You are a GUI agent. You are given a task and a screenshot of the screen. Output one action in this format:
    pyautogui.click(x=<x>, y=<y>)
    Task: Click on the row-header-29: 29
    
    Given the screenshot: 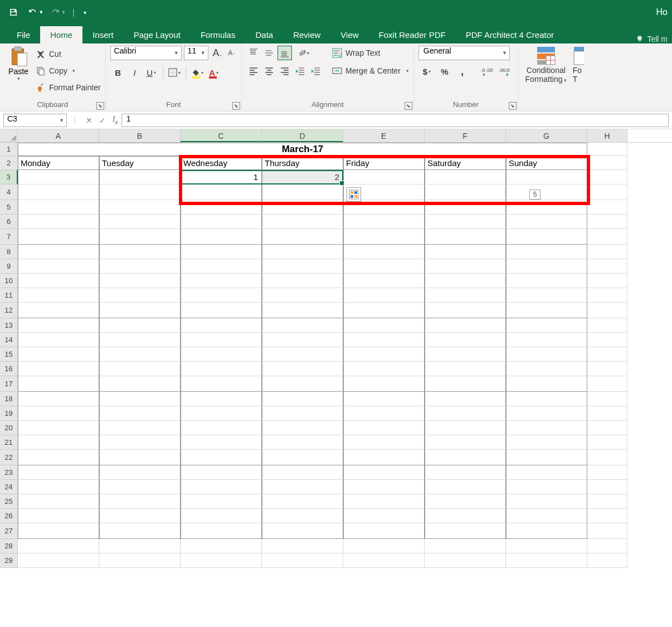 What is the action you would take?
    pyautogui.click(x=9, y=561)
    